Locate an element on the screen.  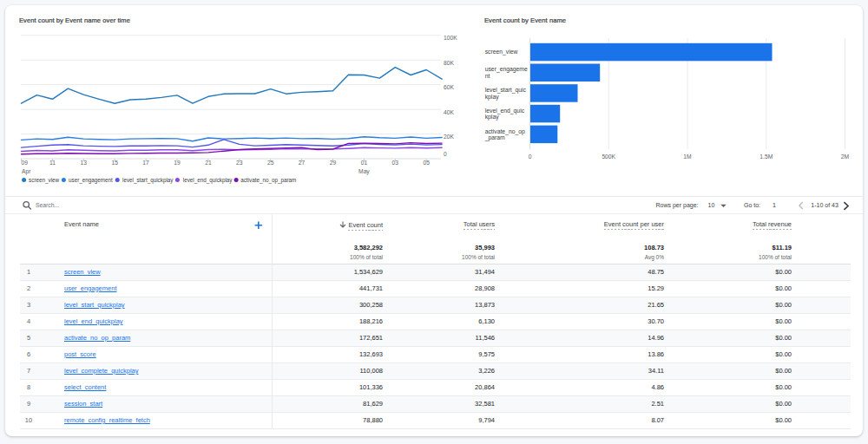
svg-text: 11 is located at coordinates (52, 163).